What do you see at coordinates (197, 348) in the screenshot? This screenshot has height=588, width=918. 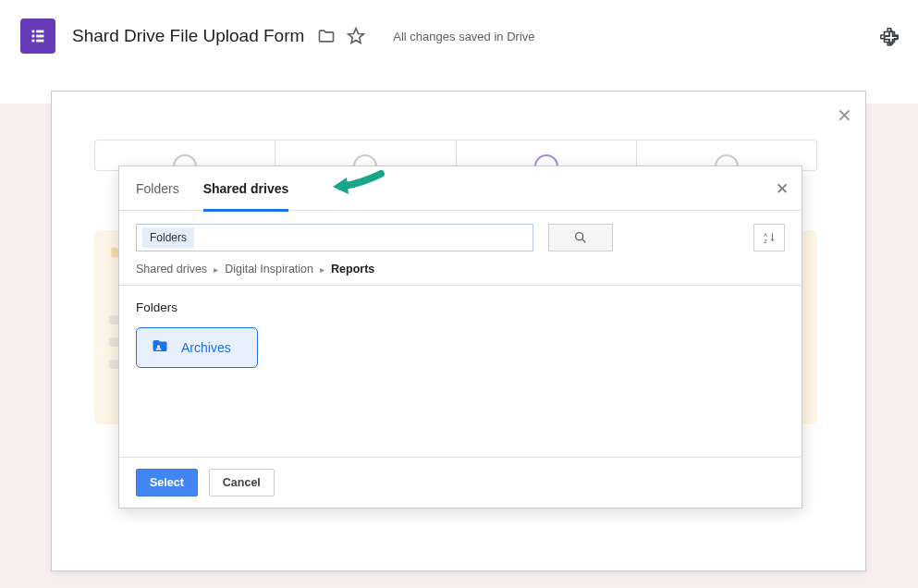 I see `folder-item-archives: Archives` at bounding box center [197, 348].